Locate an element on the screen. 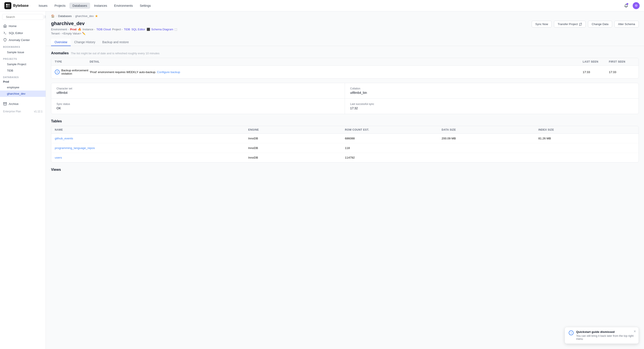  toast-close-button: × is located at coordinates (635, 331).